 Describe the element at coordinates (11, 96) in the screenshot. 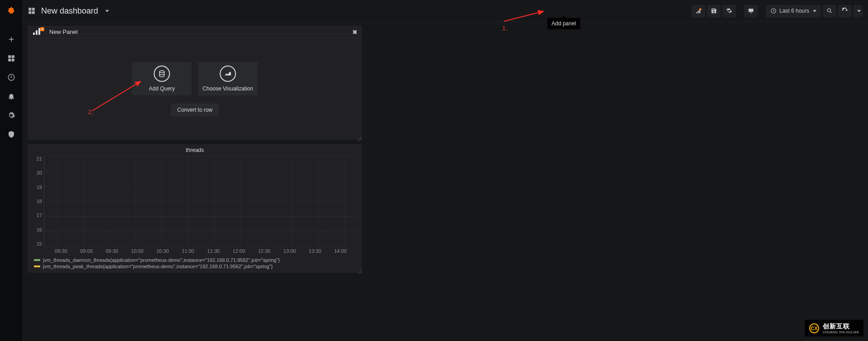

I see `alerting-icon` at that location.